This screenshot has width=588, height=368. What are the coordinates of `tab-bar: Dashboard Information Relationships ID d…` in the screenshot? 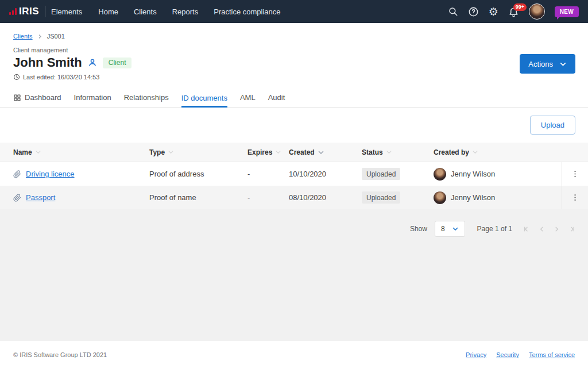 It's located at (294, 99).